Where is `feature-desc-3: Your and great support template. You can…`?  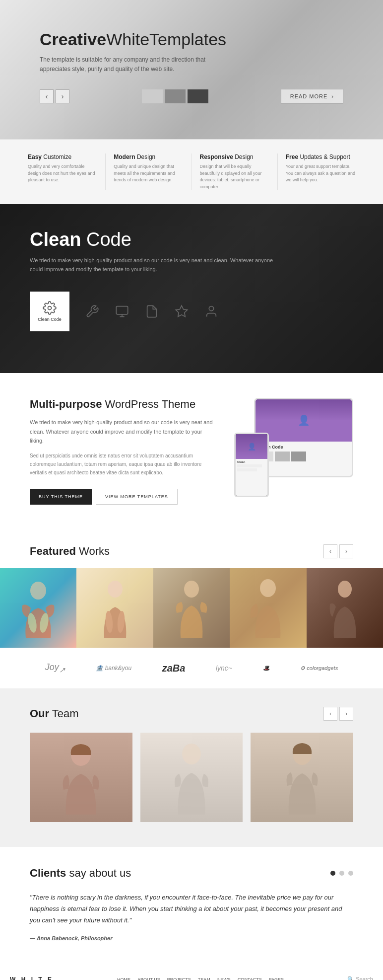 feature-desc-3: Your and great support template. You can… is located at coordinates (320, 174).